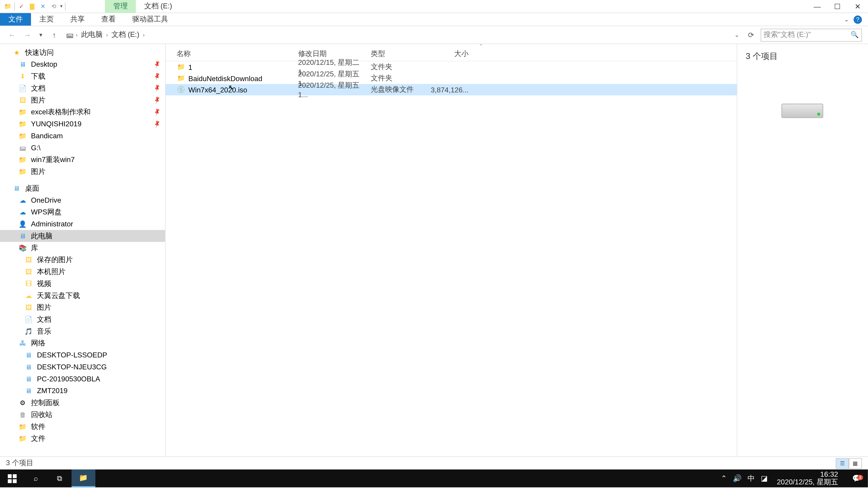 The image size is (868, 488). What do you see at coordinates (83, 391) in the screenshot?
I see `nav-item-computer: 🖥ZMT2019` at bounding box center [83, 391].